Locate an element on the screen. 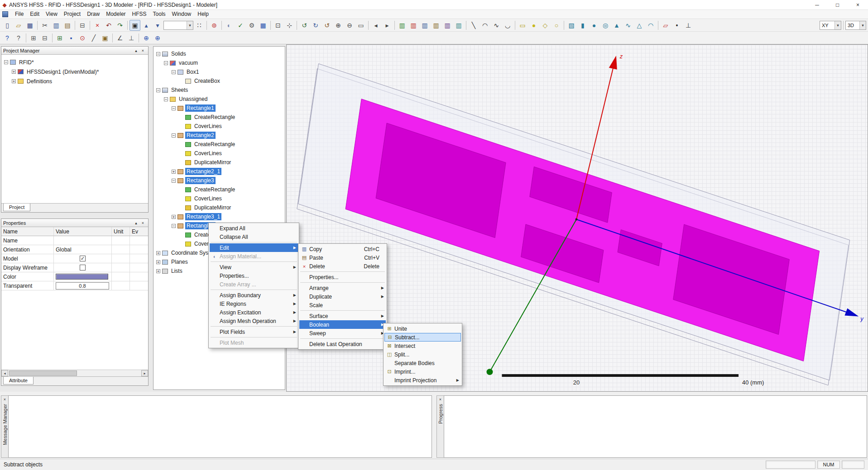  transparent-value-box: 0.8 is located at coordinates (82, 286).